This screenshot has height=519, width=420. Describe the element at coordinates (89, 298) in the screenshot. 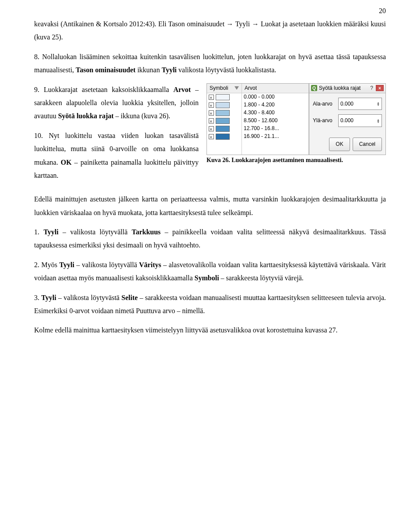

I see `text: – valikosta löytyvästä` at that location.